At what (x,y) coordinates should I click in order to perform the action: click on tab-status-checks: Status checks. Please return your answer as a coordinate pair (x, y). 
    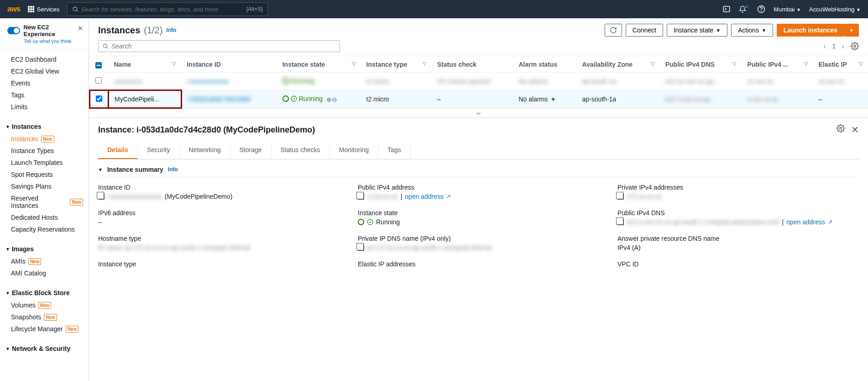
    Looking at the image, I should click on (301, 150).